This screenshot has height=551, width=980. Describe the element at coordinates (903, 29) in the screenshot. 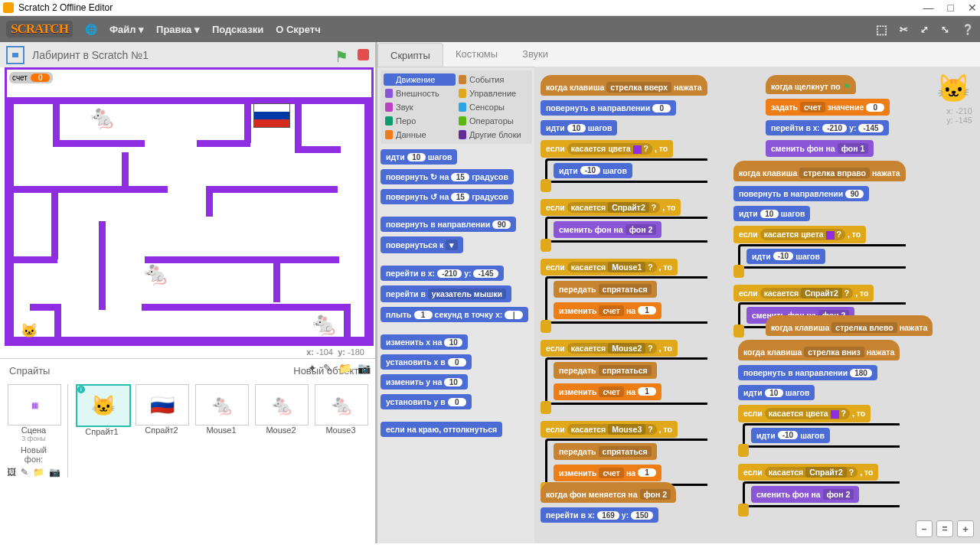

I see `cut-tool-icon: ✂` at that location.